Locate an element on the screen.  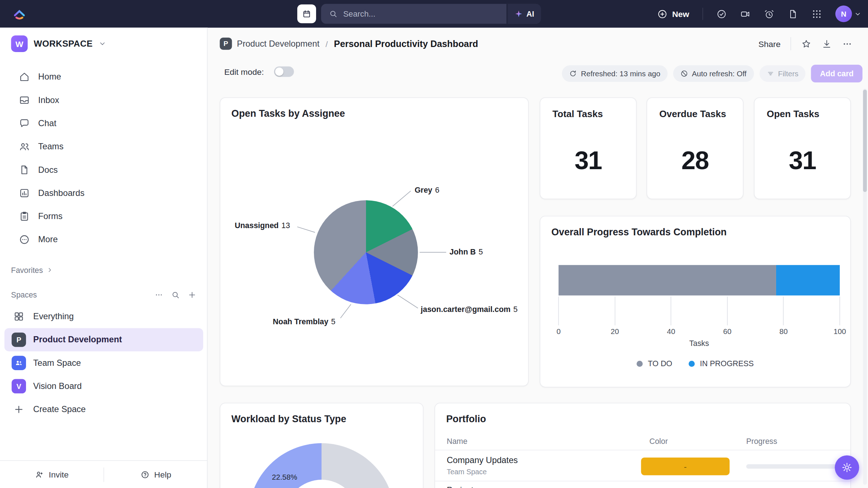
export-button is located at coordinates (827, 43).